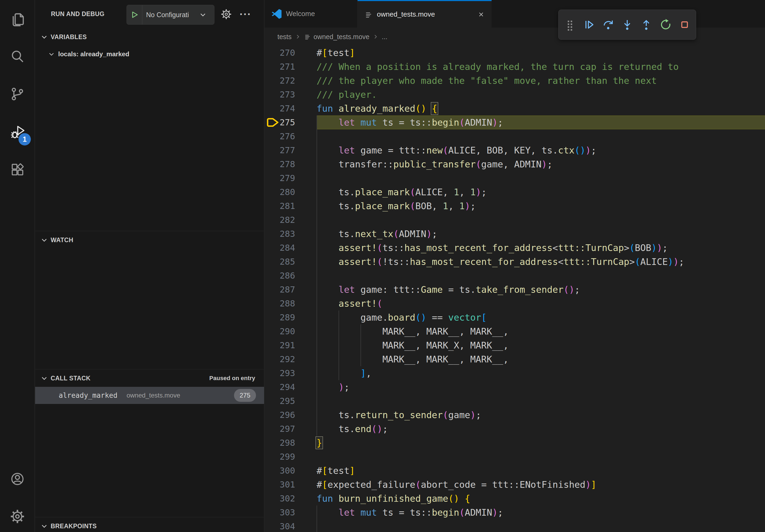  What do you see at coordinates (280, 192) in the screenshot?
I see `line-number: 280` at bounding box center [280, 192].